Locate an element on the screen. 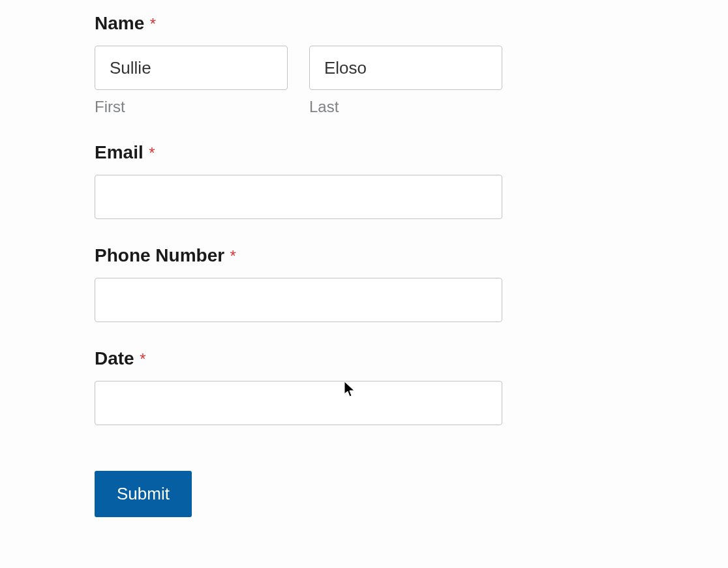  last-name-input is located at coordinates (406, 68).